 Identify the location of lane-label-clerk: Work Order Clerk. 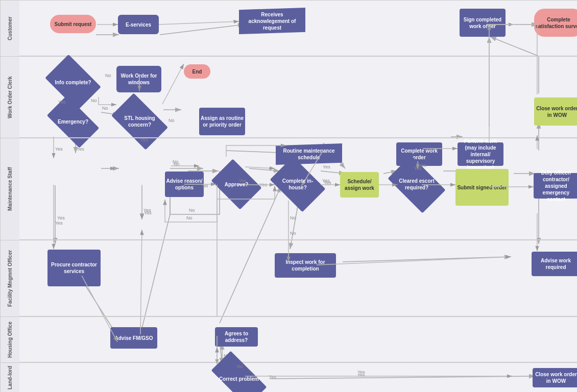
(10, 97).